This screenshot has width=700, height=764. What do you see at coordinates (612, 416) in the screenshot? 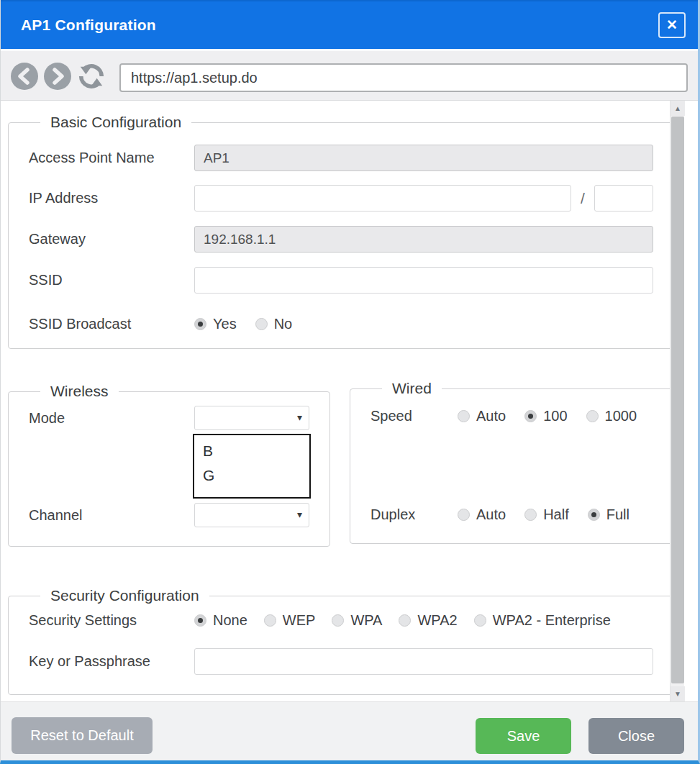
I see `radio-option-speed-1000: 1000` at bounding box center [612, 416].